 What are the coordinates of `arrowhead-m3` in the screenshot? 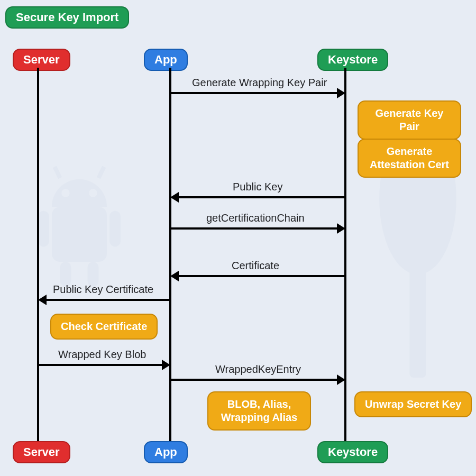 It's located at (341, 228).